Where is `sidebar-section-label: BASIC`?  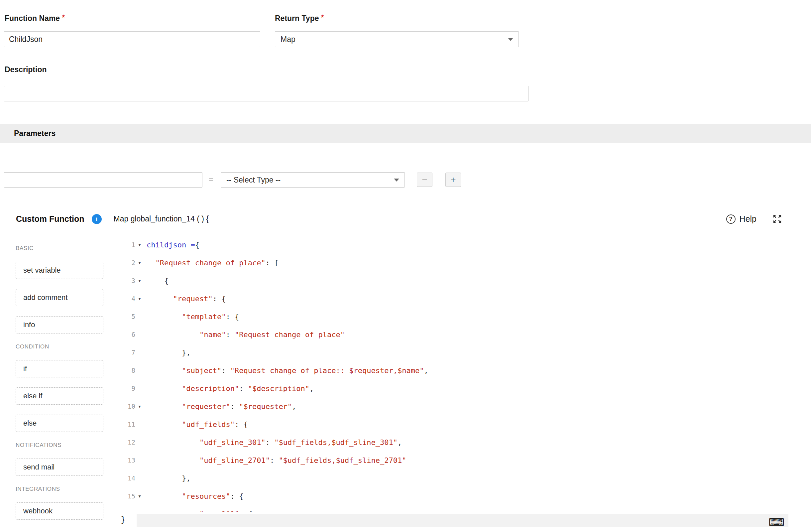 sidebar-section-label: BASIC is located at coordinates (65, 248).